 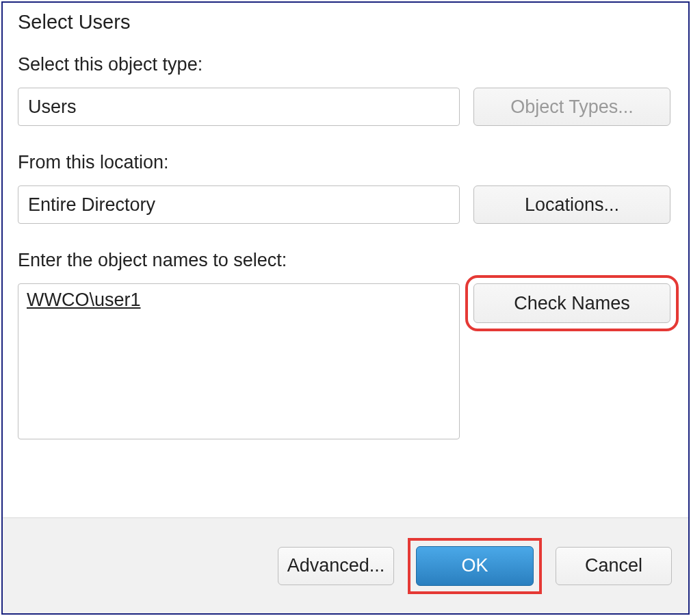 What do you see at coordinates (239, 107) in the screenshot?
I see `object-type-field: Users` at bounding box center [239, 107].